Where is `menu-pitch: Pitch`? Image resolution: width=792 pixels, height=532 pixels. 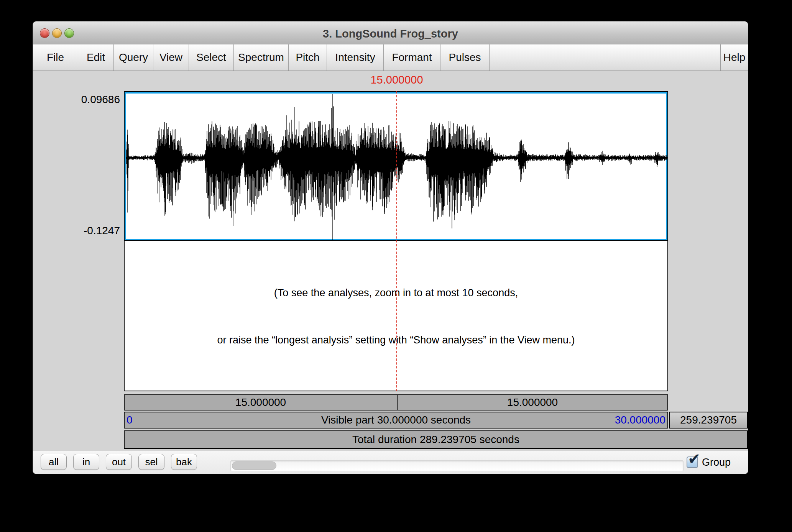 menu-pitch: Pitch is located at coordinates (308, 57).